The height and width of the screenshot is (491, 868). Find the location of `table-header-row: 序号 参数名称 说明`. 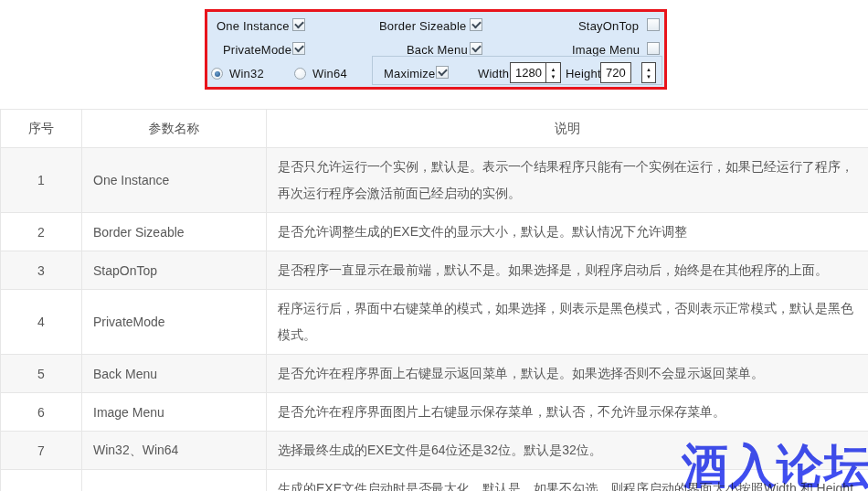

table-header-row: 序号 参数名称 说明 is located at coordinates (435, 129).